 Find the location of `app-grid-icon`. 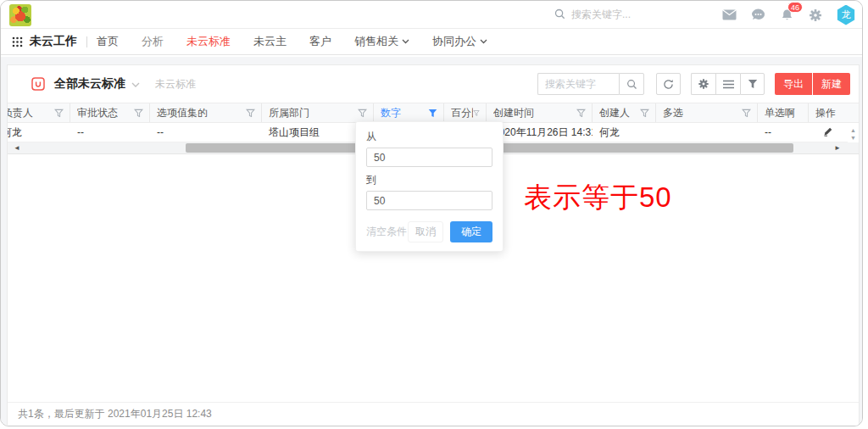

app-grid-icon is located at coordinates (17, 42).